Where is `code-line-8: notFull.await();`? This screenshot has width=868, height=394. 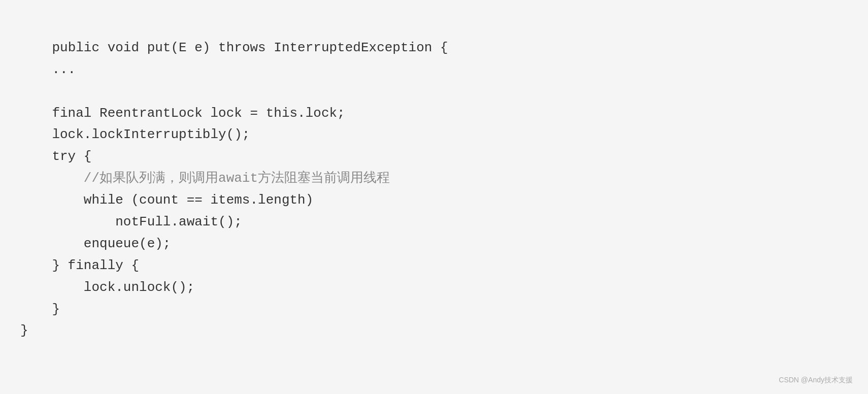
code-line-8: notFull.await(); is located at coordinates (131, 222).